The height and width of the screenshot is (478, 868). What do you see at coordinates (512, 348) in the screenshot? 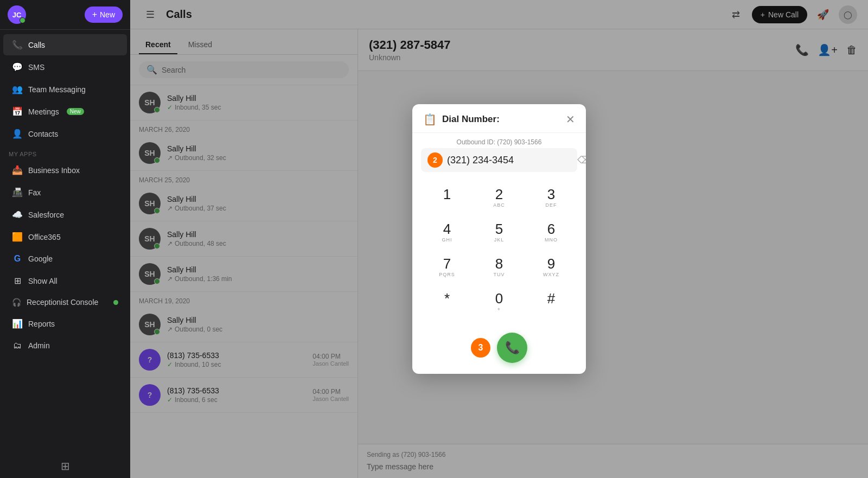
I see `dial-call-button: 📞` at bounding box center [512, 348].